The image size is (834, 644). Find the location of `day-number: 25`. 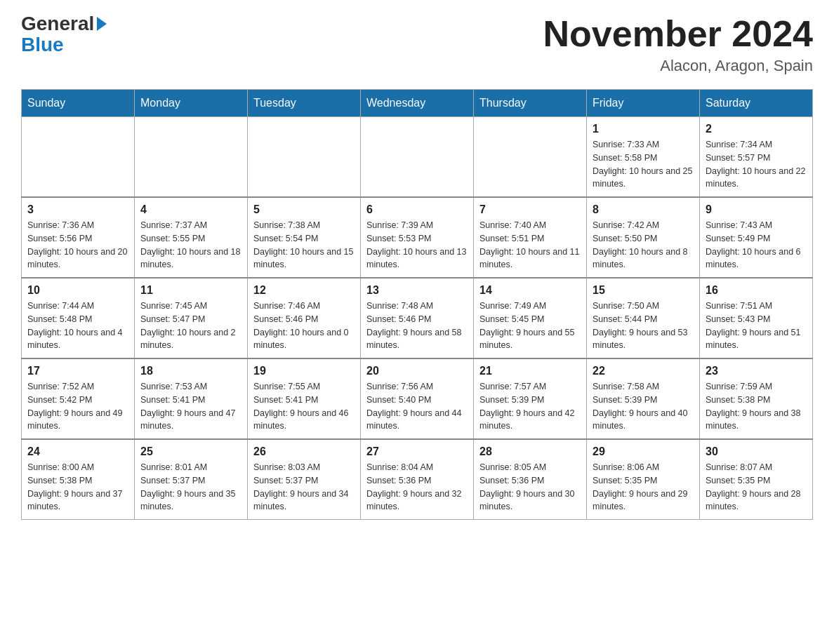

day-number: 25 is located at coordinates (191, 452).